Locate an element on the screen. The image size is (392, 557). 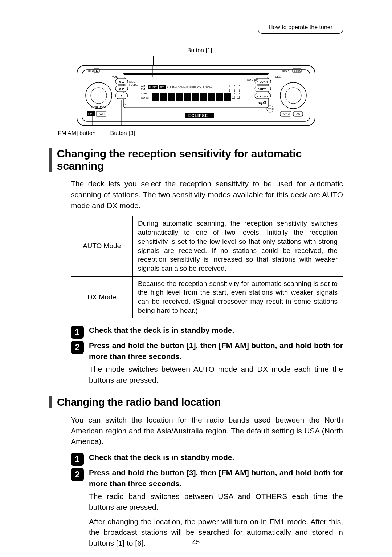
heading-text: Changing the reception sensitivity for a… is located at coordinates (200, 160).